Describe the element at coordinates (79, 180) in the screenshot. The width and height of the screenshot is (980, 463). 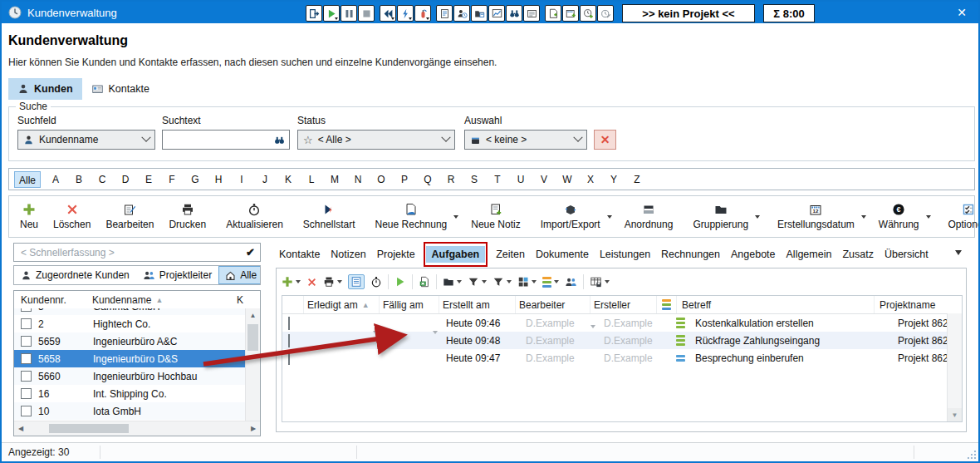
I see `alphabet-filter-item: B` at that location.